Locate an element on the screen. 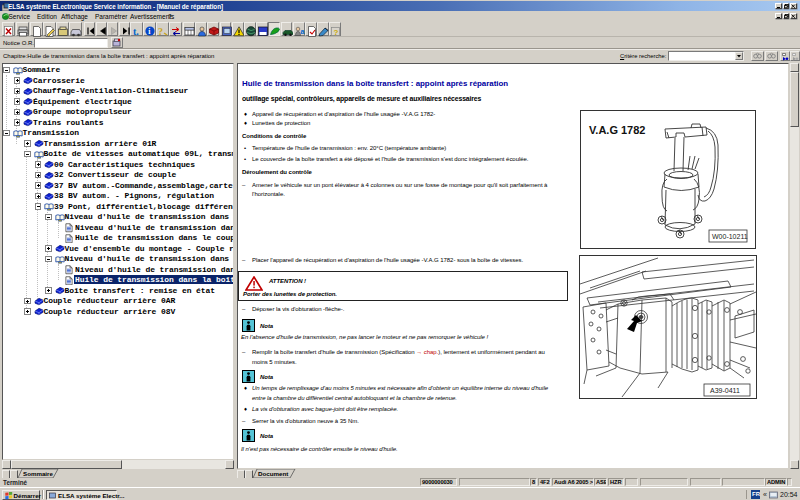 The image size is (800, 500). svg-text: a is located at coordinates (302, 32).